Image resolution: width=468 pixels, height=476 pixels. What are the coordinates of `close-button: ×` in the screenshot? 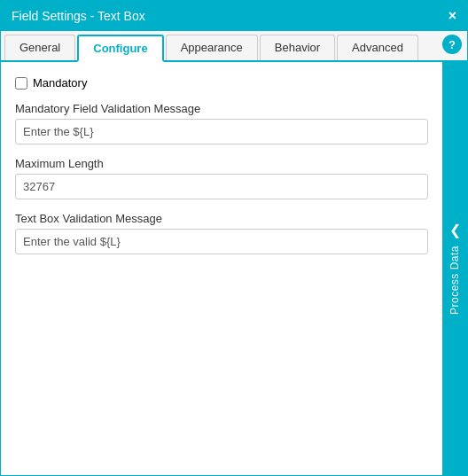 It's located at (452, 16).